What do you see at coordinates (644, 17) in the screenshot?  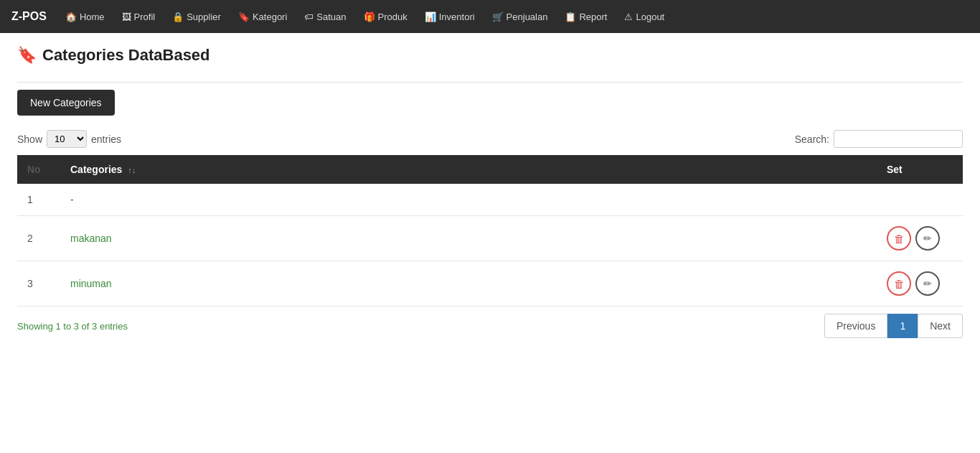 I see `nav-logout: ⚠ Logout` at bounding box center [644, 17].